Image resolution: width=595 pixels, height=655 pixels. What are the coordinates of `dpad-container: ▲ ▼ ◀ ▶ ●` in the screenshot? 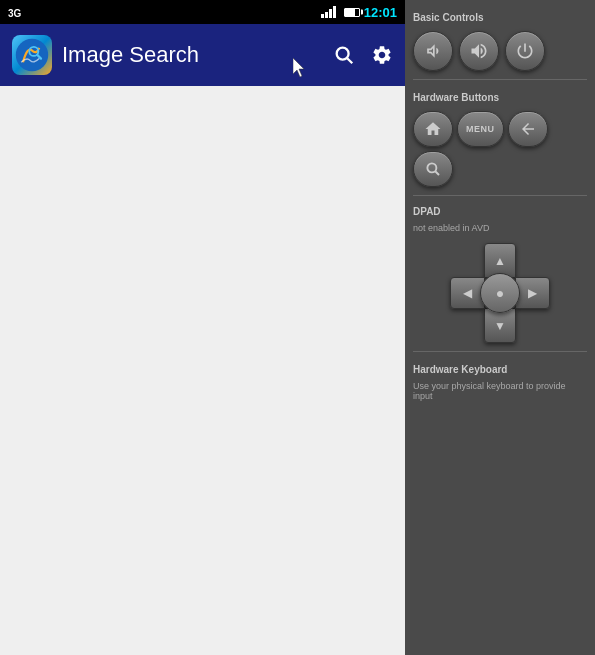 It's located at (500, 293).